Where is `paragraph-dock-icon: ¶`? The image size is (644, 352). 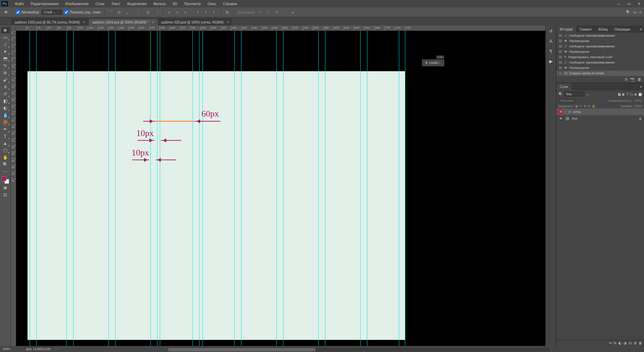 paragraph-dock-icon: ¶ is located at coordinates (551, 51).